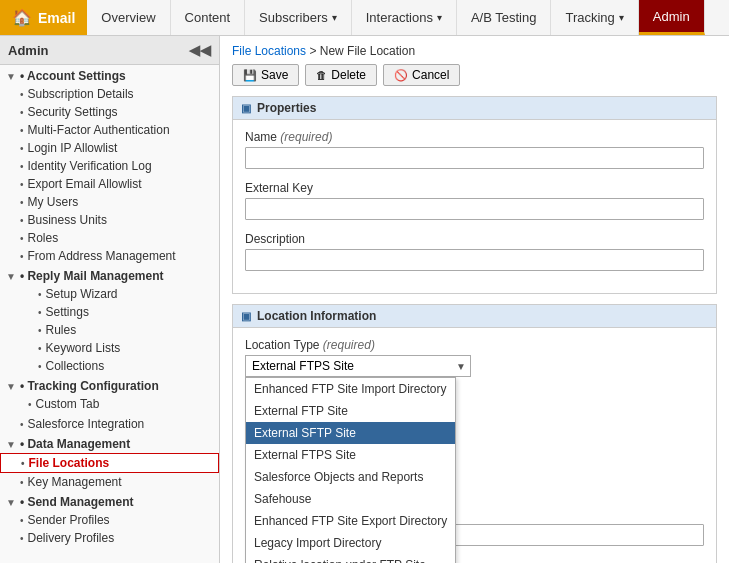 The height and width of the screenshot is (563, 729). Describe the element at coordinates (298, 18) in the screenshot. I see `nav-item-subscribers: Subscribers▾` at that location.